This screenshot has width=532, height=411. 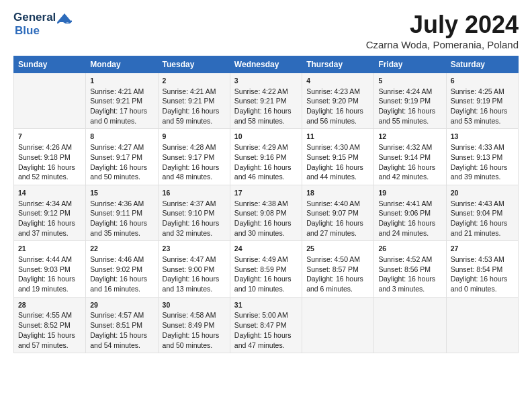 What do you see at coordinates (482, 269) in the screenshot?
I see `calendar-cell: 27Sunrise: 4:53 AMSunset: 8:54 PMDayligh…` at bounding box center [482, 269].